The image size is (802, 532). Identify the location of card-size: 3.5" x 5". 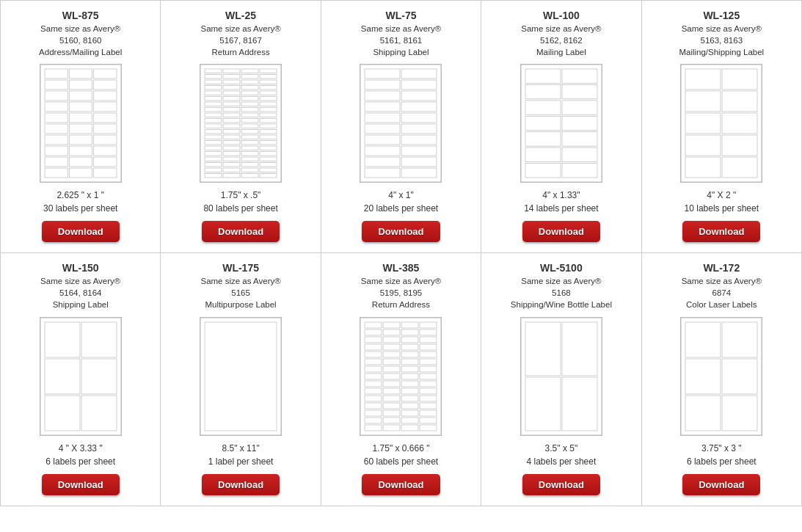
(562, 448).